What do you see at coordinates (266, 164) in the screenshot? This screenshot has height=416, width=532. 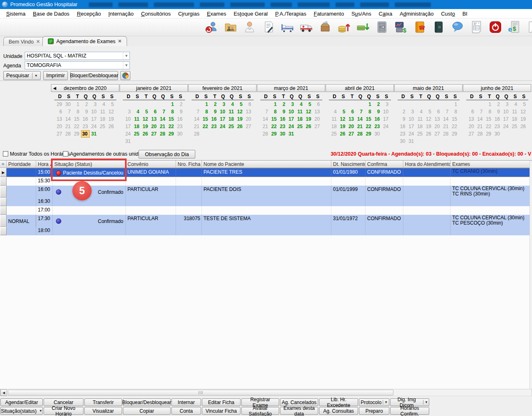 I see `column-header-nome-do-paciente: Nome do Paciente` at bounding box center [266, 164].